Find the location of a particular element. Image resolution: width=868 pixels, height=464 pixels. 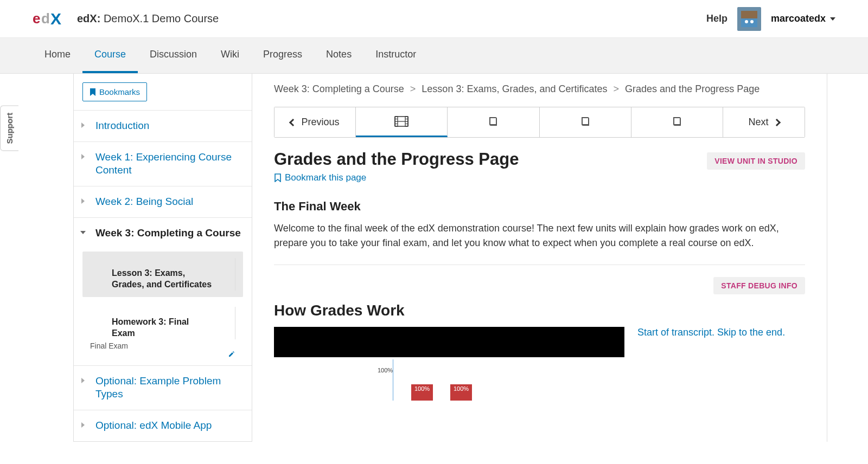

course-title: edX: DemoX.1 Demo Course is located at coordinates (392, 18).